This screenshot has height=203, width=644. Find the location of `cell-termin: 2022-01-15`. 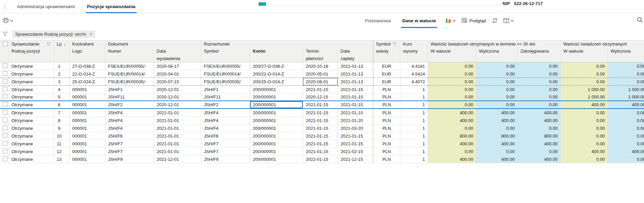

cell-termin: 2022-01-15 is located at coordinates (321, 159).